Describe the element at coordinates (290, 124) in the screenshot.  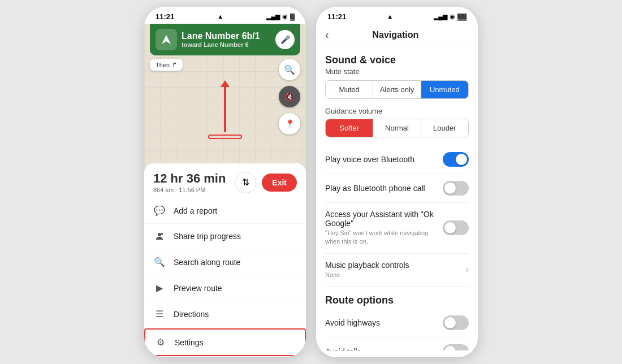
I see `location-icon: 📍` at that location.